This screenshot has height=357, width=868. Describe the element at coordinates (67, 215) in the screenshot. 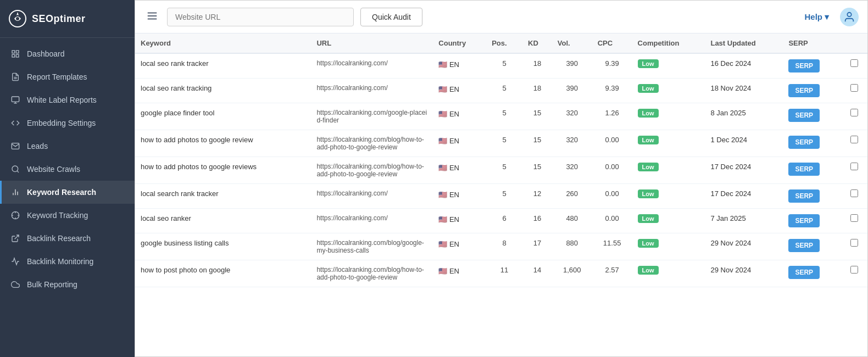

I see `sidebar-item-keyword-tracking: Keyword Tracking` at that location.